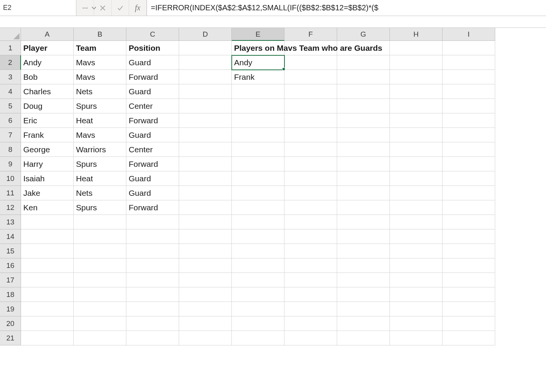 Image resolution: width=546 pixels, height=392 pixels. Describe the element at coordinates (258, 237) in the screenshot. I see `cell-E14` at that location.